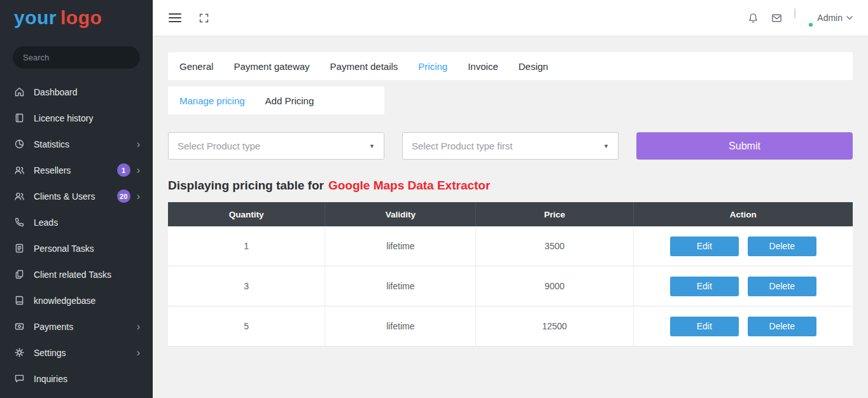 Image resolution: width=868 pixels, height=398 pixels. I want to click on column-header-validity: Validity, so click(401, 214).